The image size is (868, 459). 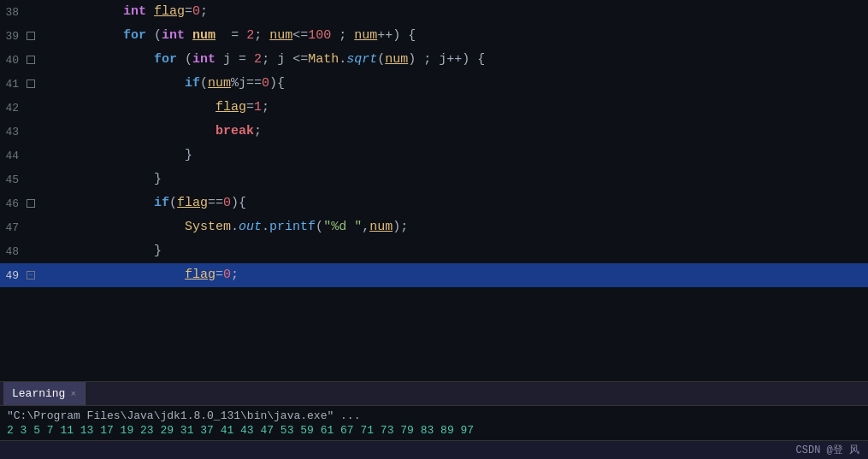 I want to click on gutter-49: 49 −, so click(x=43, y=275).